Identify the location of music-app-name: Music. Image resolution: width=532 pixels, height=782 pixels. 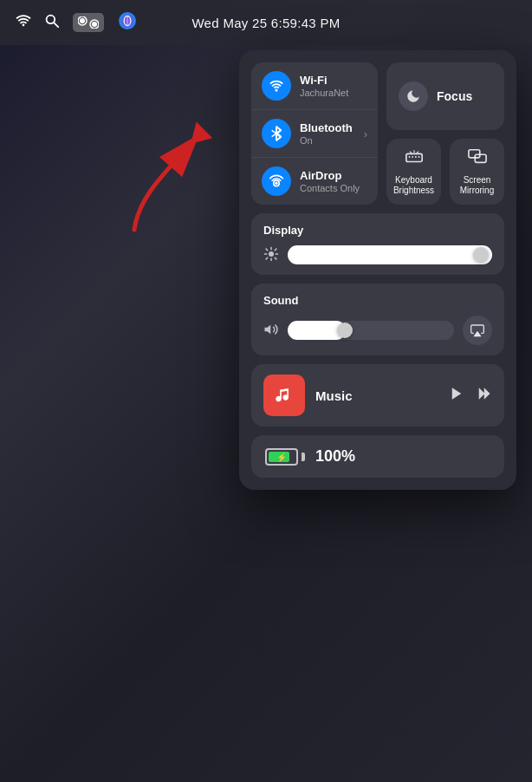
(377, 395).